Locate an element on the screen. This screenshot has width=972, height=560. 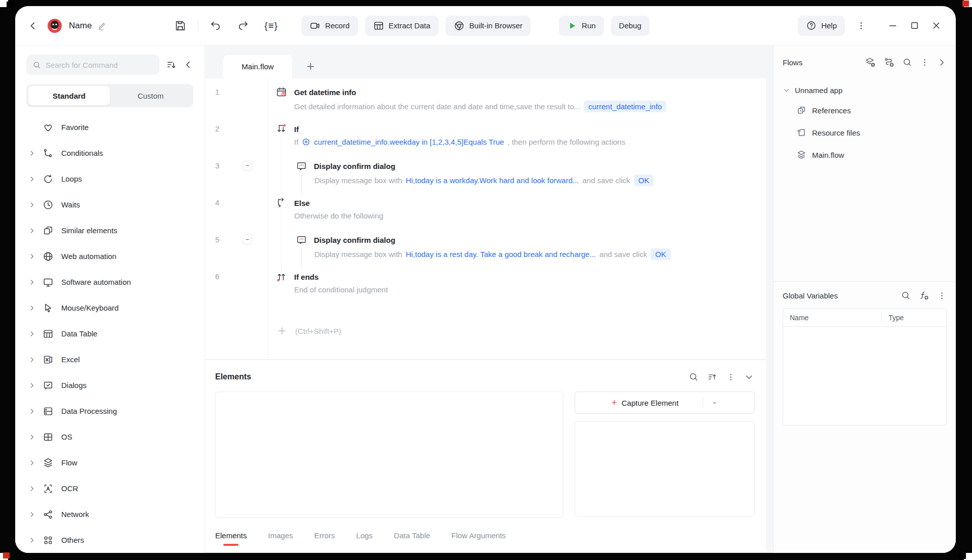
tree-item-references: References is located at coordinates (865, 110).